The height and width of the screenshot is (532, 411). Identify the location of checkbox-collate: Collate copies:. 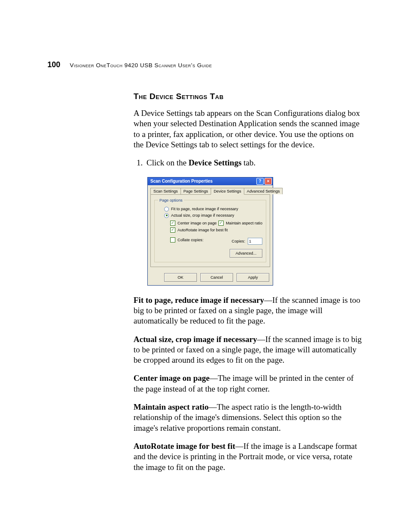
(187, 240).